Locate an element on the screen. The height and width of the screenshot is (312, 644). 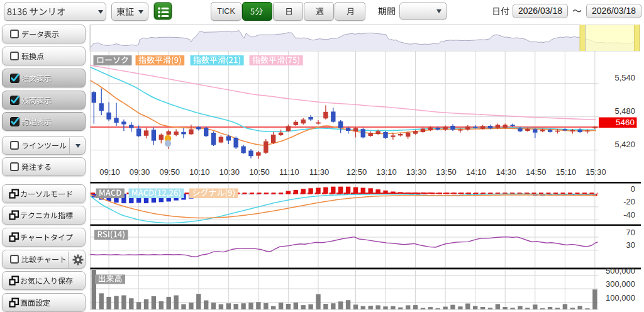
svg-text: 70 is located at coordinates (631, 233).